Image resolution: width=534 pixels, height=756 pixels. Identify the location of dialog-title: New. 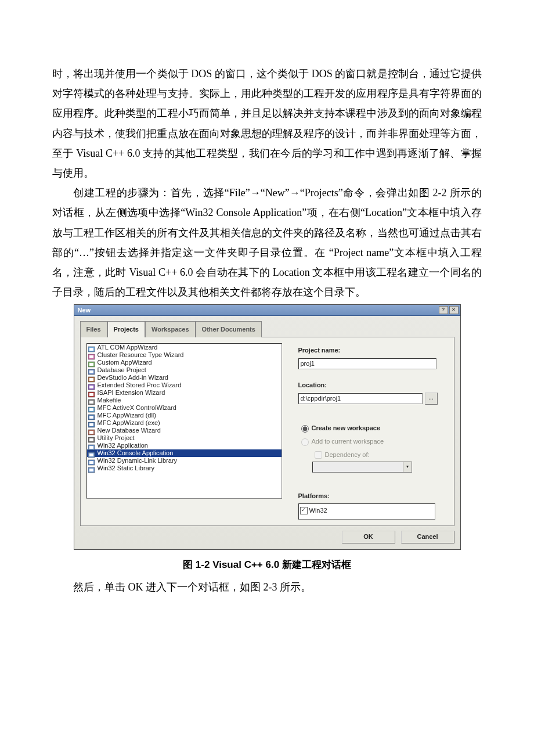
(85, 310).